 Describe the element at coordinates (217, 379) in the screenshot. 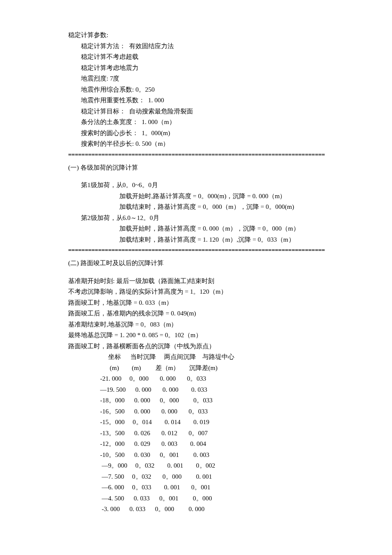

I see `table-row: -21. 000 0。000 0. 000 0。033` at that location.